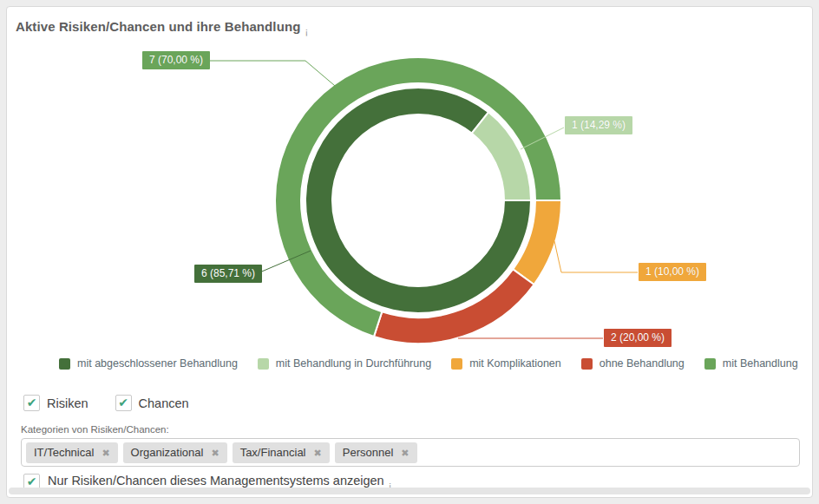  What do you see at coordinates (273, 453) in the screenshot?
I see `tag-label: Tax/Financial` at bounding box center [273, 453].